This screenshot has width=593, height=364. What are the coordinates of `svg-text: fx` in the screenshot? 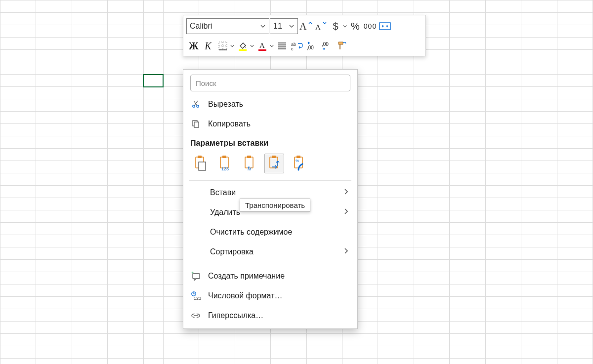 It's located at (250, 169).